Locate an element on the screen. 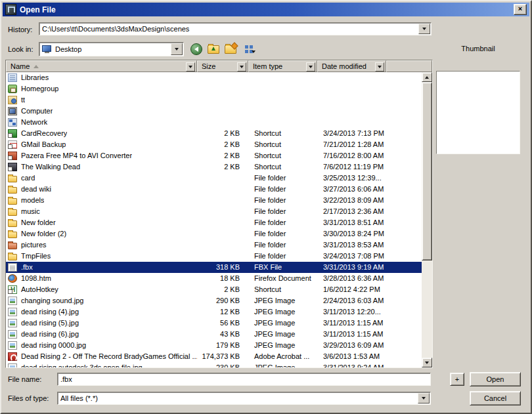 The height and width of the screenshot is (414, 532). libraries-icon is located at coordinates (12, 77).